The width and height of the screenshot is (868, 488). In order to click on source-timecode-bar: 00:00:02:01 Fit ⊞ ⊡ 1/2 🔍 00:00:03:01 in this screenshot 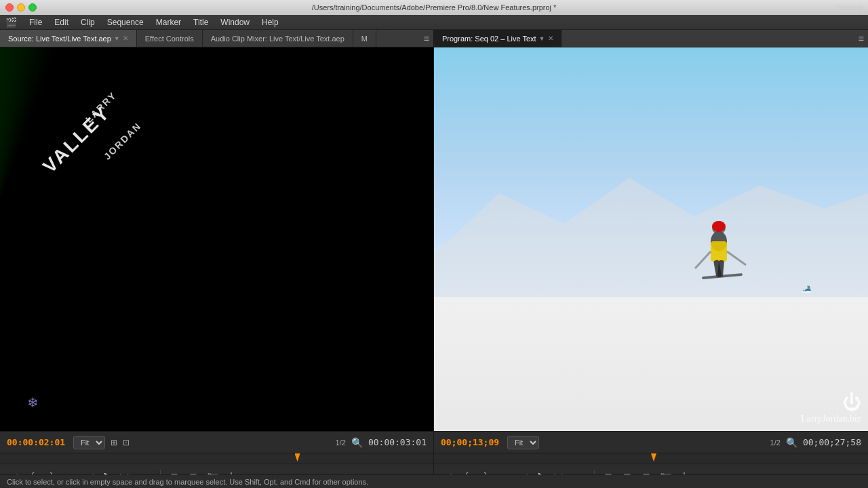, I will do `click(217, 442)`.